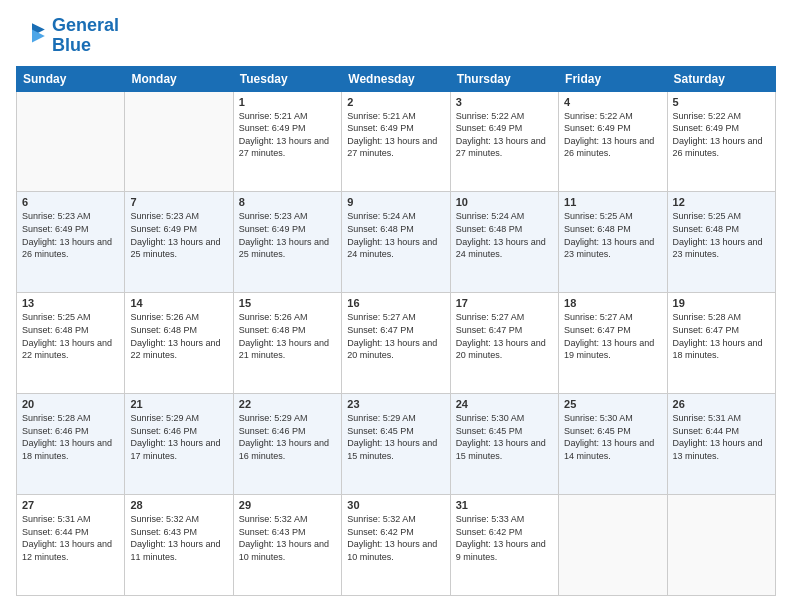  I want to click on calendar-cell: 5Sunrise: 5:22 AM Sunset: 6:49 PM Daylig…, so click(721, 142).